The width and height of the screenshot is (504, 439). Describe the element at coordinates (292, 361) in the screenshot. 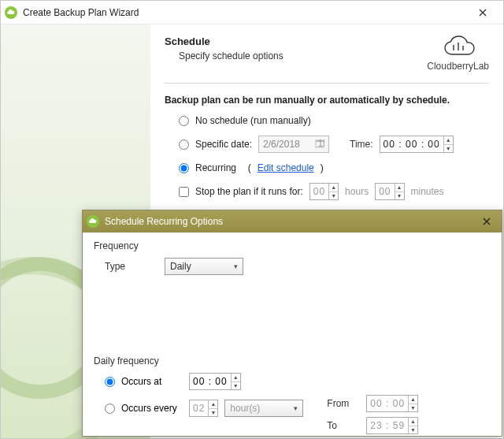

I see `daily-group-label: Daily frequency` at that location.